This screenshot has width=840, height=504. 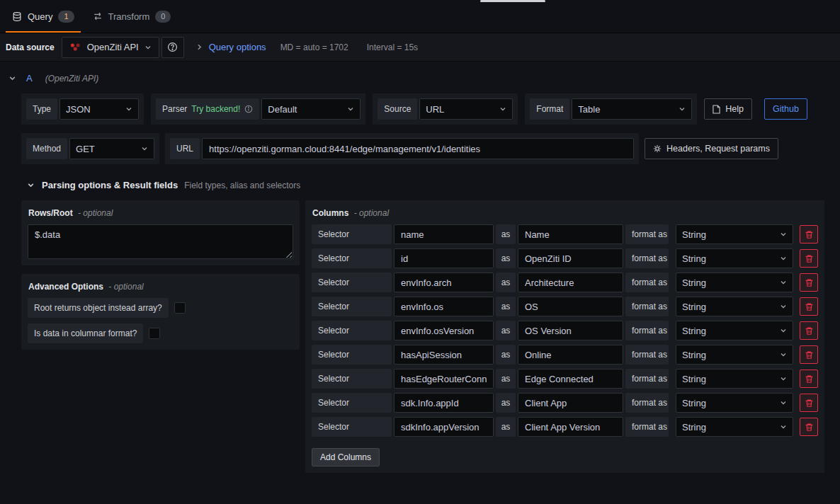 What do you see at coordinates (215, 109) in the screenshot?
I see `try-backend-hint: Try backend!` at bounding box center [215, 109].